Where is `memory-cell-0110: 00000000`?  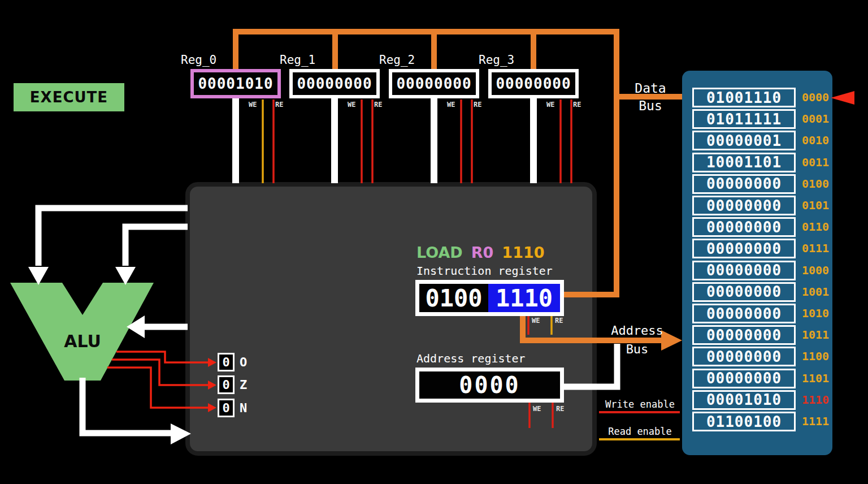 memory-cell-0110: 00000000 is located at coordinates (744, 227).